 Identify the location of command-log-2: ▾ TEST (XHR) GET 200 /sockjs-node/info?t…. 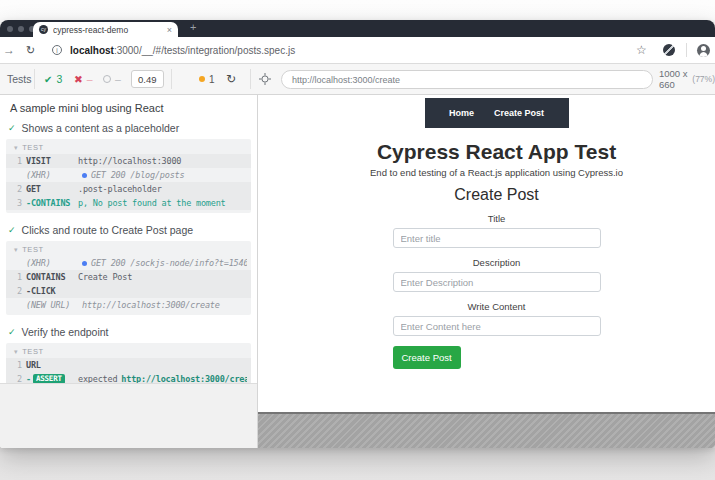
(128, 278).